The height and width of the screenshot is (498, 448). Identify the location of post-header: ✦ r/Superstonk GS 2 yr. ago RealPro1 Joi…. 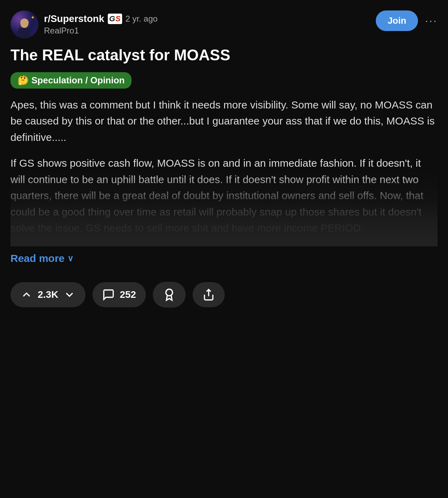
(224, 24).